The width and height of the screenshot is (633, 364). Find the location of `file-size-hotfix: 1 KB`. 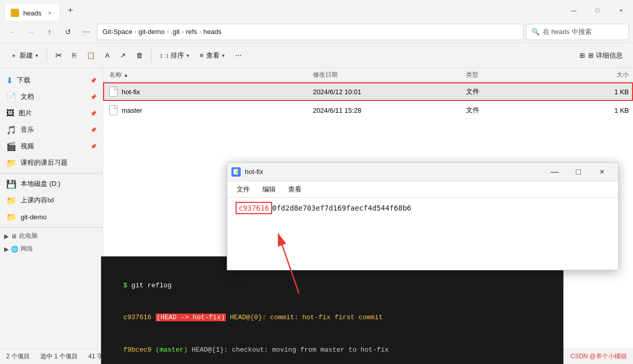

file-size-hotfix: 1 KB is located at coordinates (600, 92).